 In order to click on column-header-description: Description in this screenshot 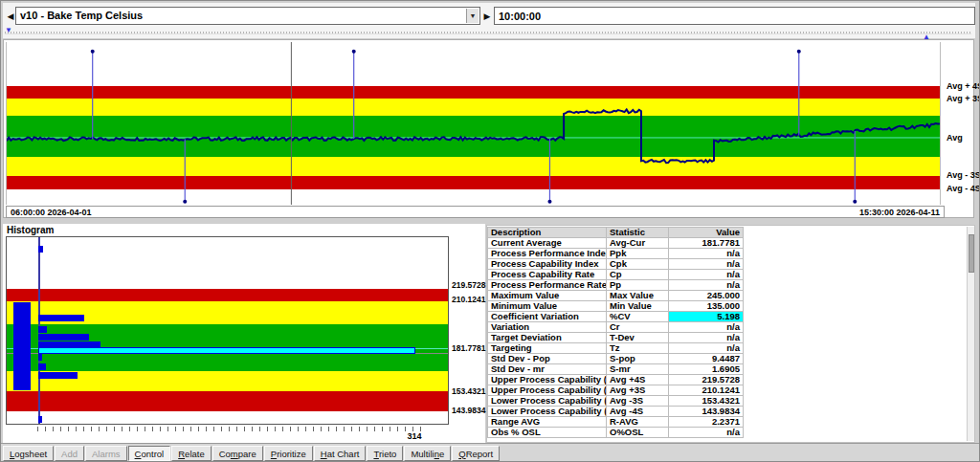, I will do `click(547, 233)`.